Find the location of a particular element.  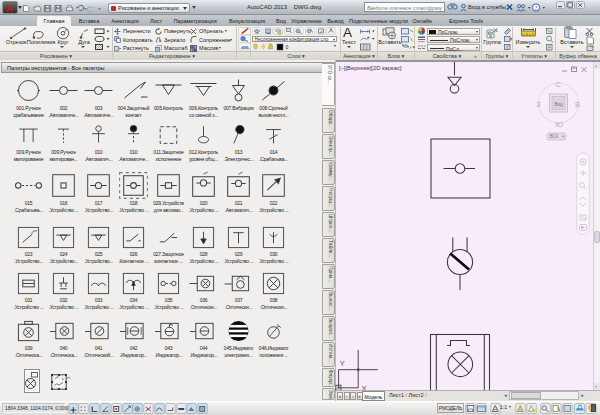

svg-text: 0 is located at coordinates (288, 47).